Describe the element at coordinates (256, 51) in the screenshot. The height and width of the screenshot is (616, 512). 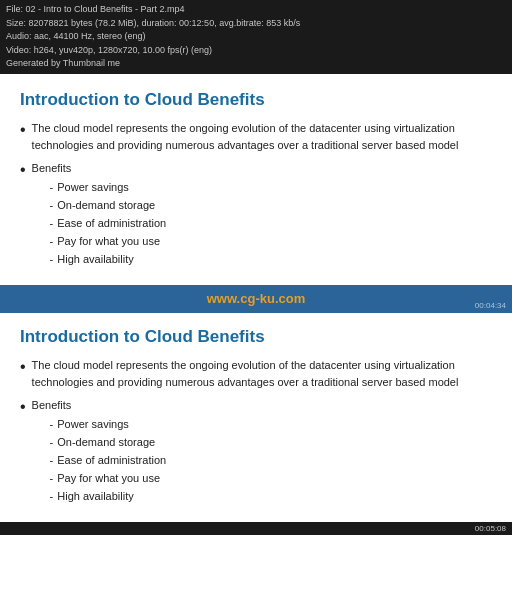
I see `file-info-line4: Video: h264, yuv420p, 1280x720, 10.00 fp…` at that location.